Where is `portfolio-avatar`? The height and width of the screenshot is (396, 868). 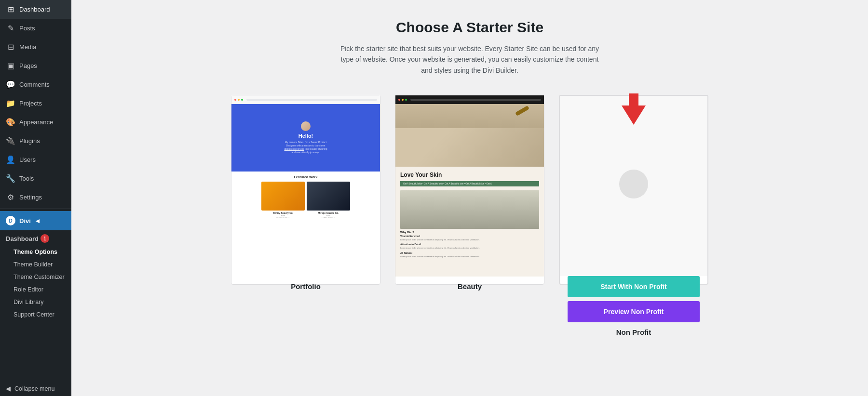 portfolio-avatar is located at coordinates (306, 126).